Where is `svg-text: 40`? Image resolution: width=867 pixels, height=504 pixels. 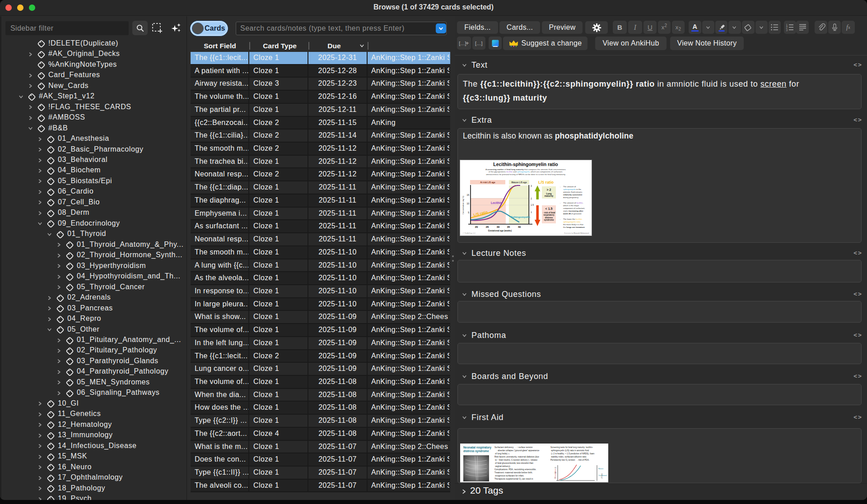 svg-text: 40 is located at coordinates (519, 227).